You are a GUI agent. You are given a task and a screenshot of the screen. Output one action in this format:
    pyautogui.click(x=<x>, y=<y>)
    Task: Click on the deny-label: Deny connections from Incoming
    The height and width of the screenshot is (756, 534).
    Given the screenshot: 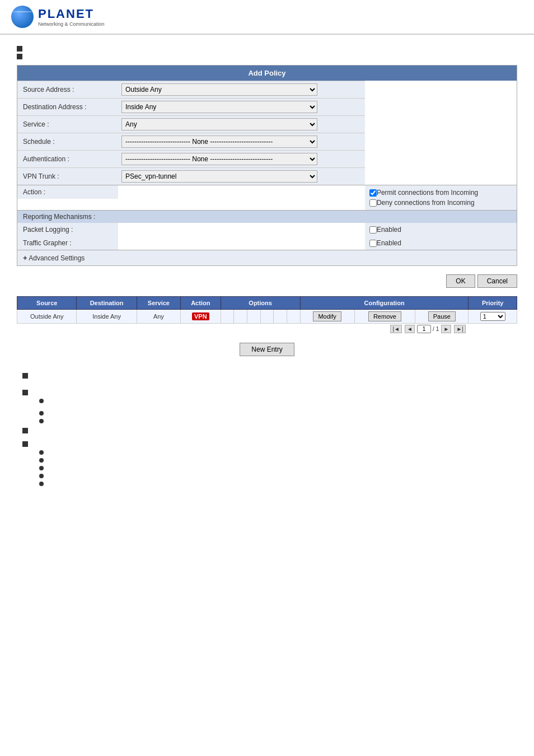 What is the action you would take?
    pyautogui.click(x=425, y=203)
    